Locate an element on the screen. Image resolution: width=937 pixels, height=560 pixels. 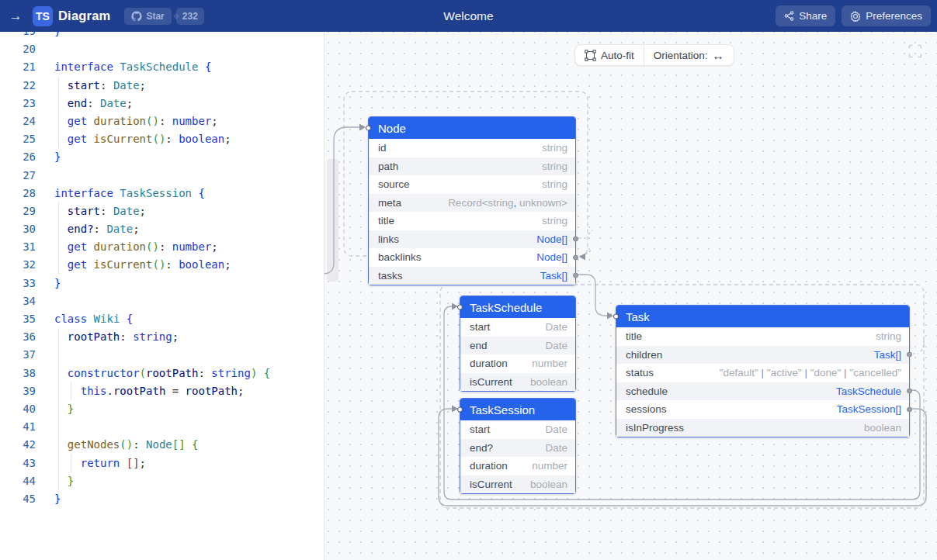
field-row-meta: metaRecord<string, unknown> is located at coordinates (472, 203).